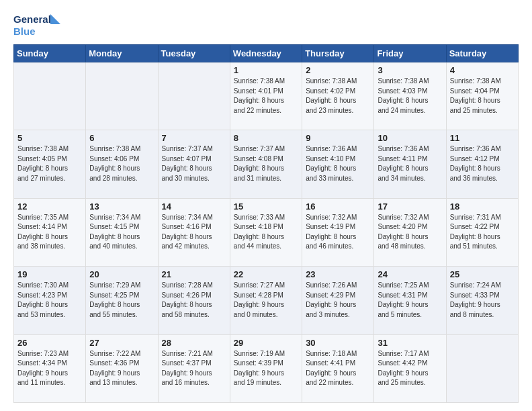 This screenshot has height=411, width=532. What do you see at coordinates (410, 232) in the screenshot?
I see `calendar-cell: 17Sunrise: 7:32 AM Sunset: 4:20 PM Dayli…` at bounding box center [410, 232].